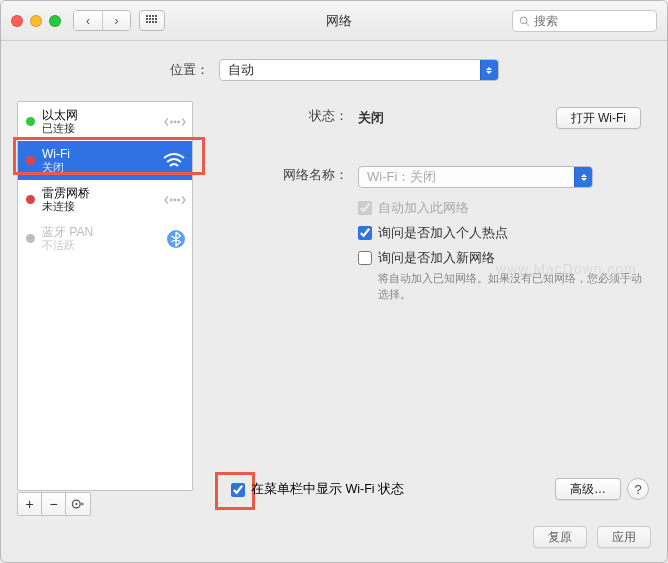 Image resolution: width=668 pixels, height=563 pixels. What do you see at coordinates (371, 118) in the screenshot?
I see `status-value: 关闭` at bounding box center [371, 118].